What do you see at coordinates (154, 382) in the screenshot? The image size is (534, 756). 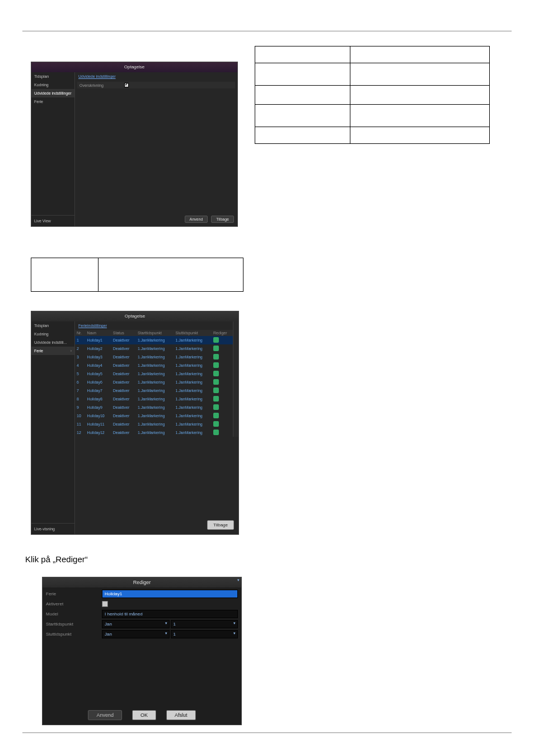 I see `table-row: 6Holiday6Deaktiver1.JanMarkering1.JanMar…` at bounding box center [154, 382].